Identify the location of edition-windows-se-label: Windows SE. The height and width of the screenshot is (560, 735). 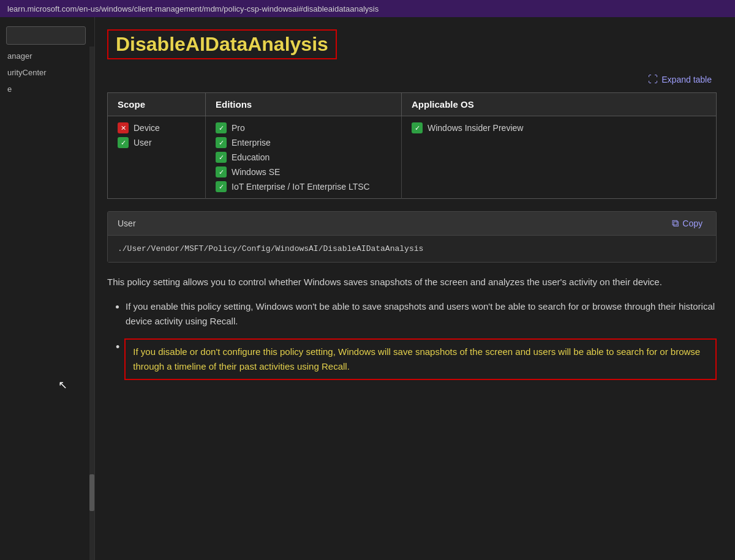
(256, 172).